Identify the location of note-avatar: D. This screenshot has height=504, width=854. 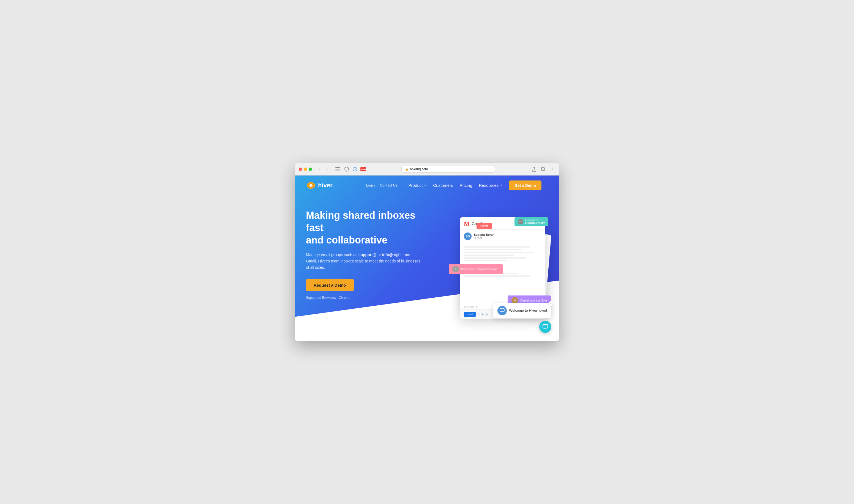
(515, 300).